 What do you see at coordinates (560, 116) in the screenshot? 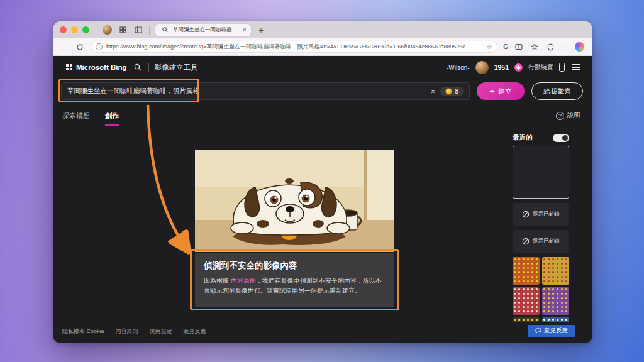
I see `help-icon: ?` at bounding box center [560, 116].